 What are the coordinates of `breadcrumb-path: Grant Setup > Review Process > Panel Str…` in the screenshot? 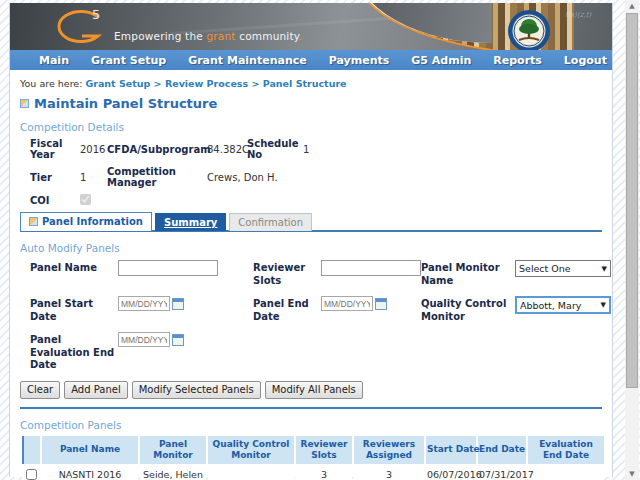 It's located at (216, 84).